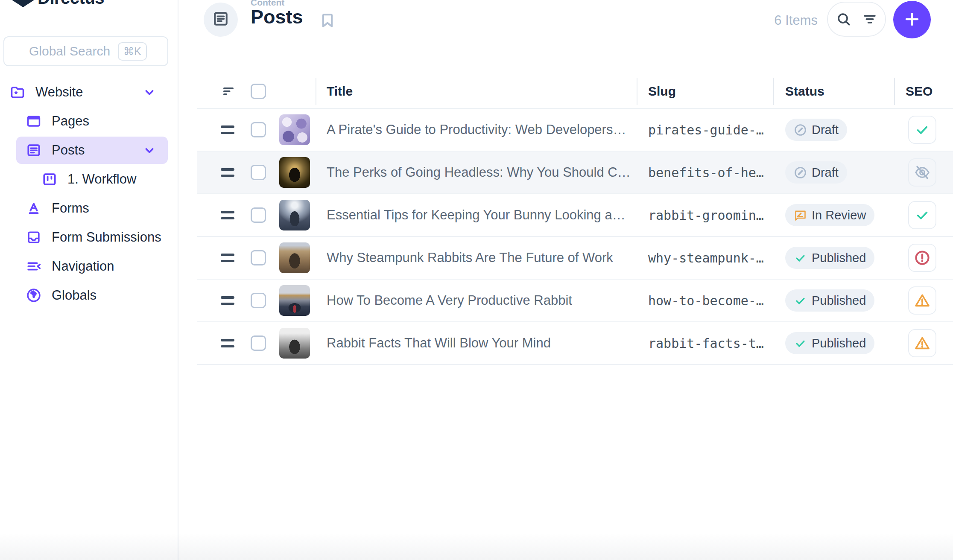 This screenshot has height=560, width=953. What do you see at coordinates (488, 343) in the screenshot?
I see `post-title: Rabbit Facts That Will Blow Your Mind` at bounding box center [488, 343].